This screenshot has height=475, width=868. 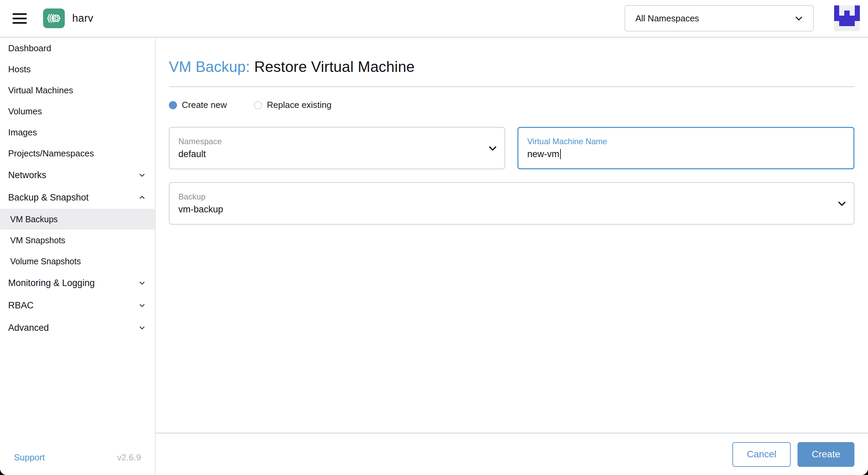 I want to click on sidebar-group-networks: Networks, so click(x=77, y=175).